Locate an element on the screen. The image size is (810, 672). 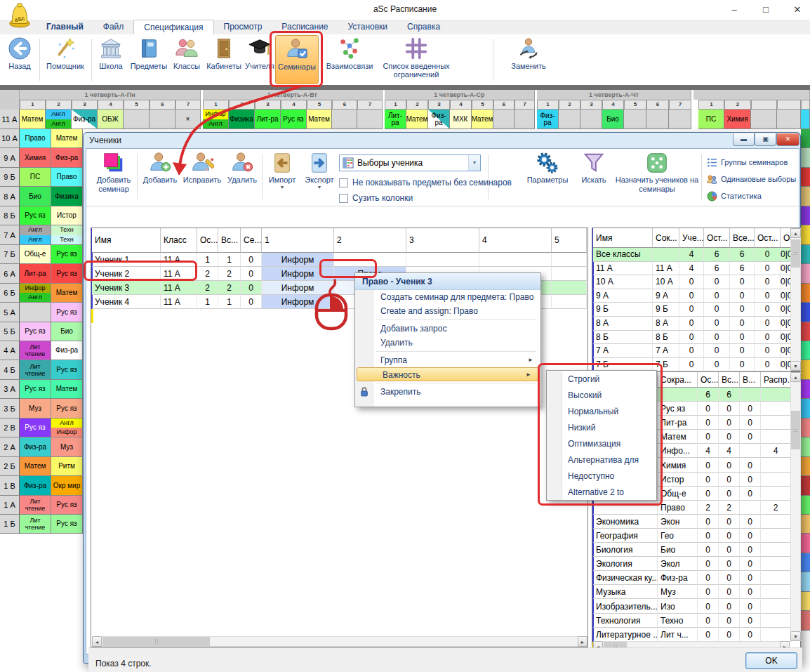
ribbon-button-Заменить: Заменить is located at coordinates (529, 60).